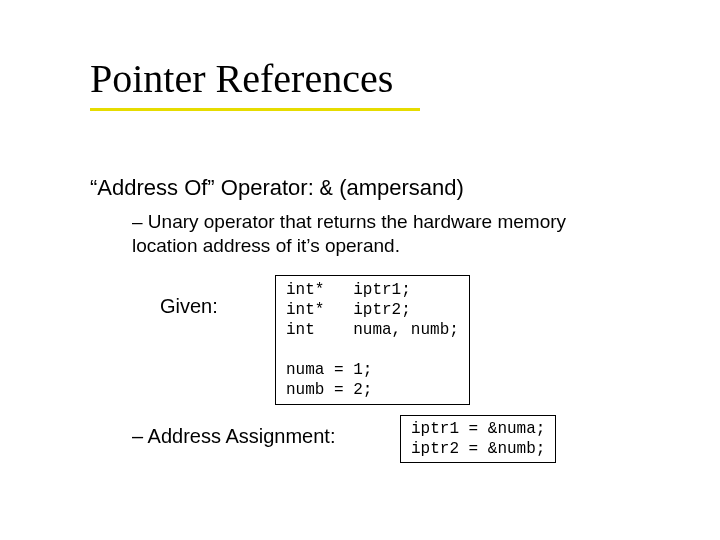 This screenshot has width=720, height=540. What do you see at coordinates (255, 110) in the screenshot?
I see `title-underline` at bounding box center [255, 110].